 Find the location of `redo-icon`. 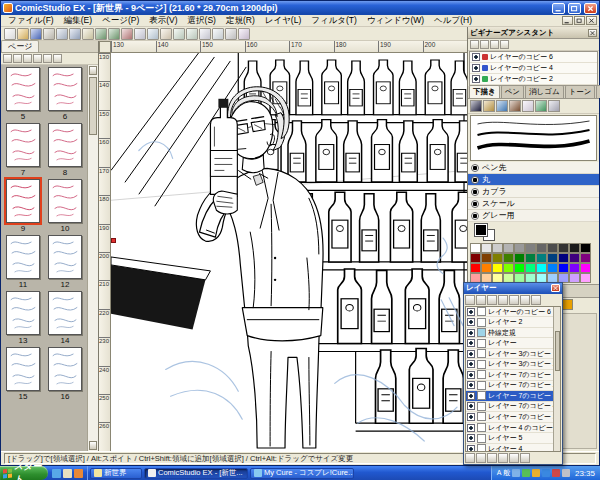

redo-icon is located at coordinates (114, 34).